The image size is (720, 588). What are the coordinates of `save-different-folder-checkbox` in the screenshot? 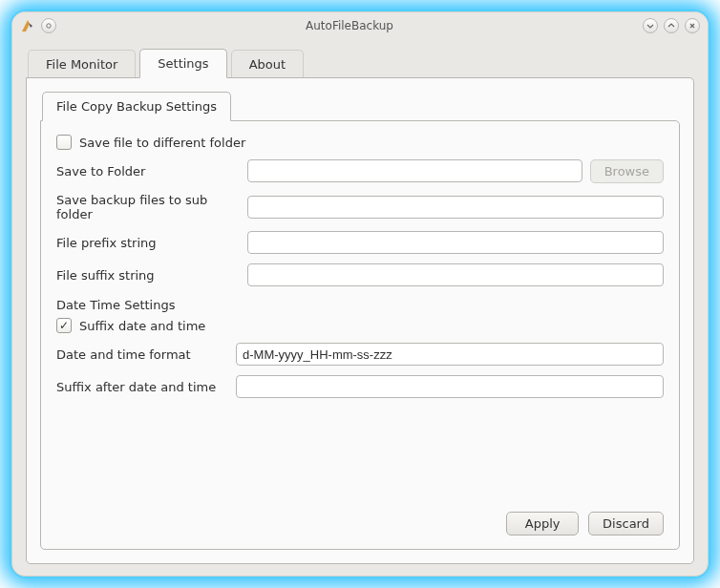 It's located at (64, 142).